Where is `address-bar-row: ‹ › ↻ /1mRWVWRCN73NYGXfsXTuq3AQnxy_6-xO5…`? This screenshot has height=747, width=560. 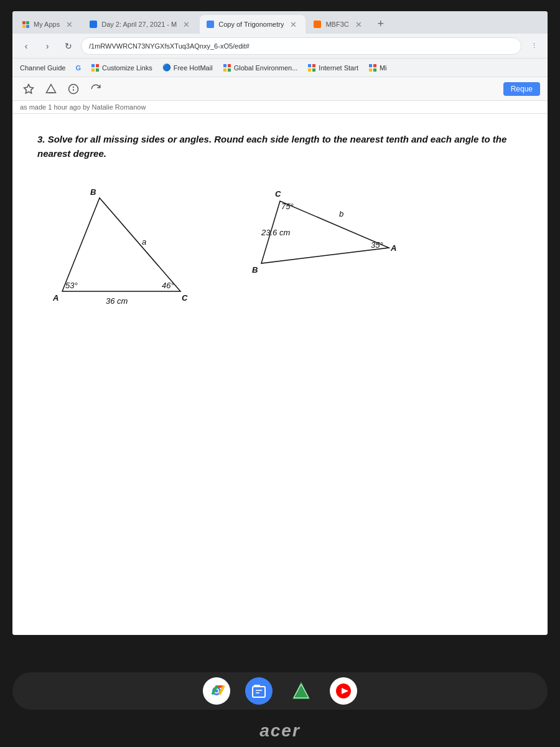 address-bar-row: ‹ › ↻ /1mRWVWRCN73NYGXfsXTuq3AQnxy_6-xO5… is located at coordinates (280, 46).